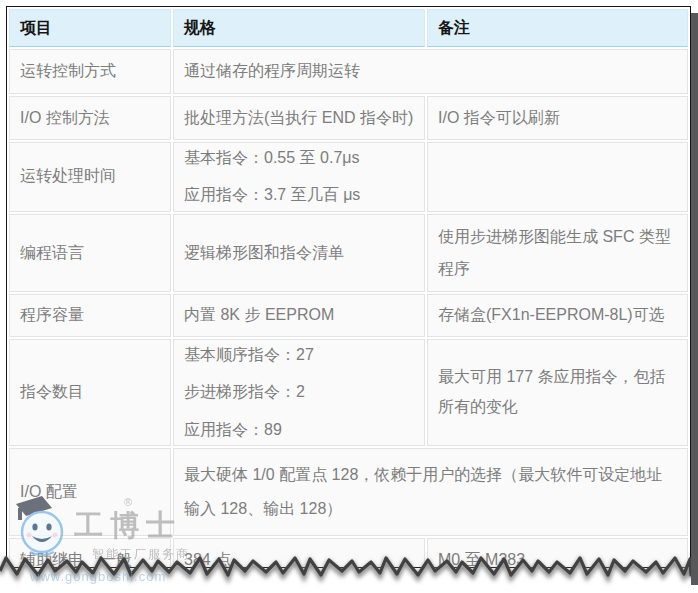 The width and height of the screenshot is (698, 593). What do you see at coordinates (299, 177) in the screenshot?
I see `cell: 基本指令：0.55 至 0.7μs应用指令：3.7 至几百 μs` at bounding box center [299, 177].